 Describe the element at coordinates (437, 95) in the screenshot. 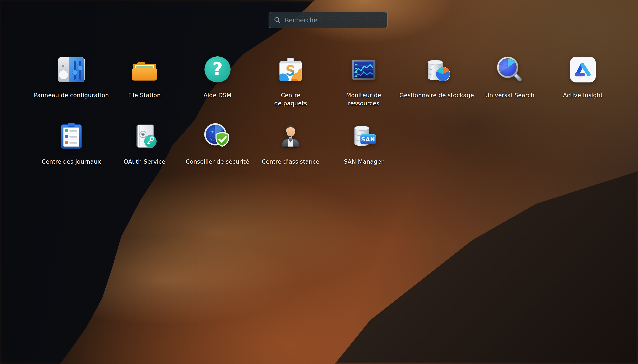

I see `app-label: Gestionnaire de stockage` at that location.